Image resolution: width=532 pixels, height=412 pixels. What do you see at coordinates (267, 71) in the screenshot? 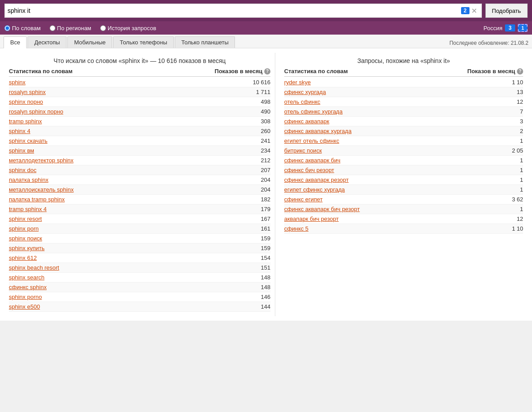
I see `help-icon: ?` at bounding box center [267, 71].